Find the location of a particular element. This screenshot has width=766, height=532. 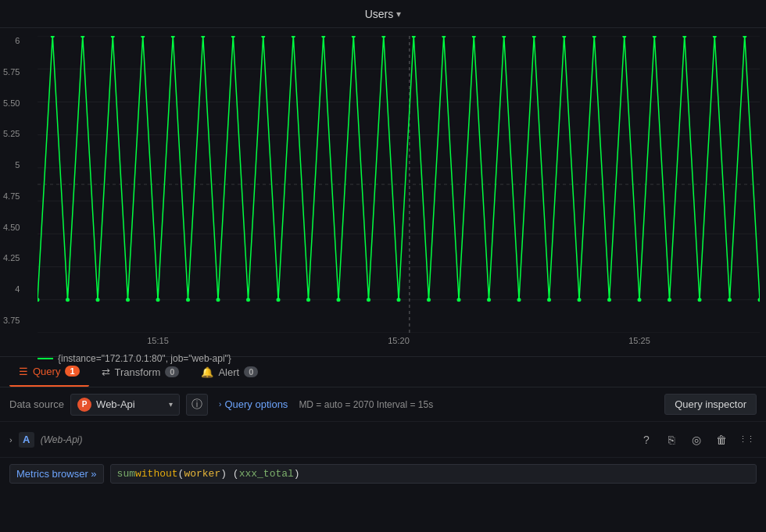

tab-alert: 🔔 Alert 0 is located at coordinates (230, 372).